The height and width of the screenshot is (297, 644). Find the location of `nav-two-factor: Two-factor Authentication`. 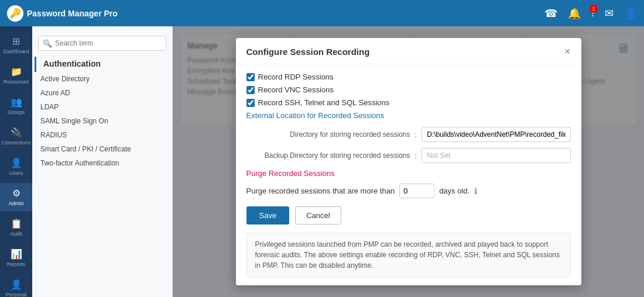

nav-two-factor: Two-factor Authentication is located at coordinates (102, 163).